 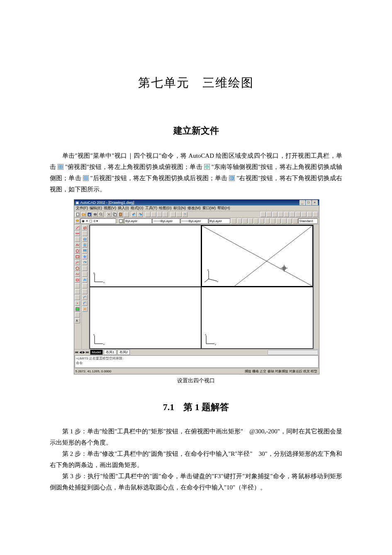 What do you see at coordinates (257, 256) in the screenshot?
I see `viewport-top-right: x z` at bounding box center [257, 256].